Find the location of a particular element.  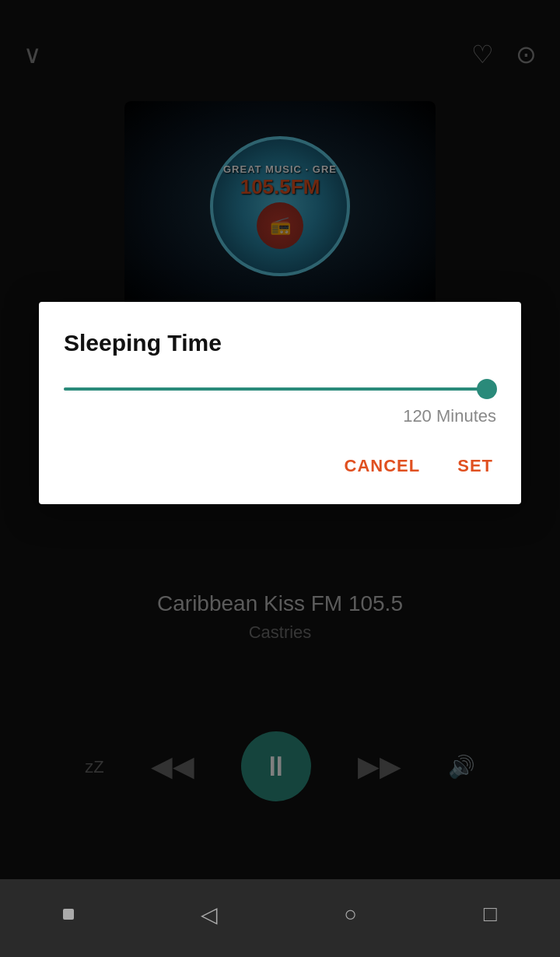

navigation-bar: ◁ ○ □ is located at coordinates (280, 918).